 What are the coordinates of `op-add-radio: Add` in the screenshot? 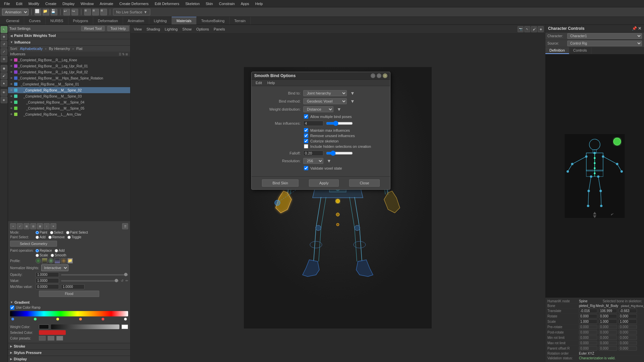 It's located at (60, 251).